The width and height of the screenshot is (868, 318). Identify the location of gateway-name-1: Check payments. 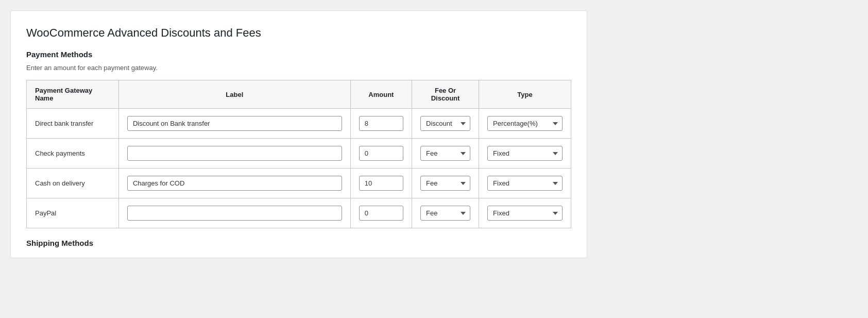
(73, 154).